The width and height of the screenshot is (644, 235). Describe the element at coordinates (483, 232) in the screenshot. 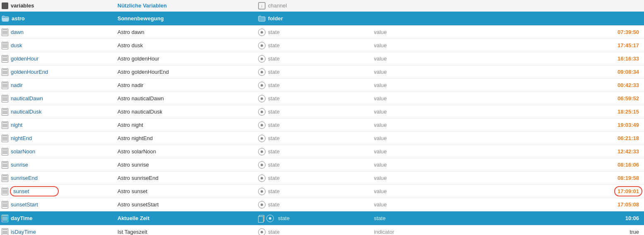

I see `item-subtype: indicator` at that location.